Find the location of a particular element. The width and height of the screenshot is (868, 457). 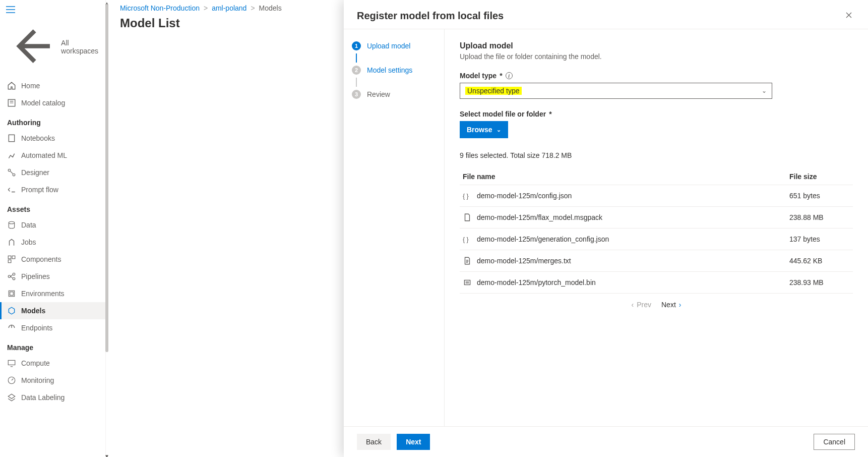

designer-icon is located at coordinates (12, 173).